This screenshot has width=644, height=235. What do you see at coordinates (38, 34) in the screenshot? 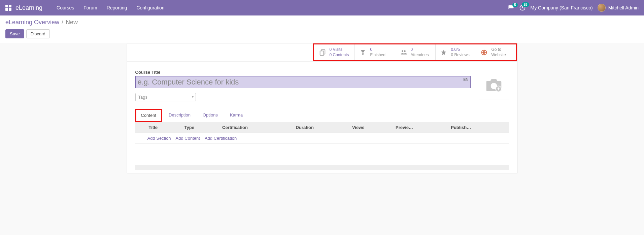
I see `discard-button: Discard` at bounding box center [38, 34].